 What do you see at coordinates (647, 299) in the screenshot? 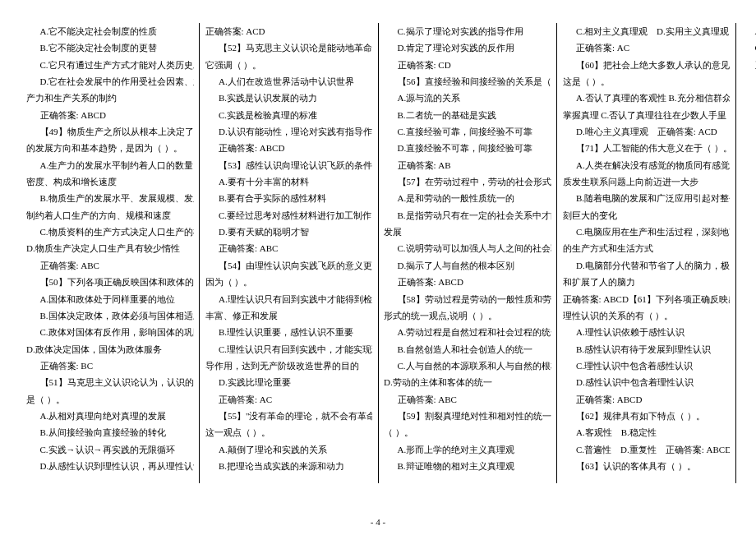
I see `text-line: 正确答案: ABCD【61】下列各项正确反映感性认识与` at bounding box center [647, 299].